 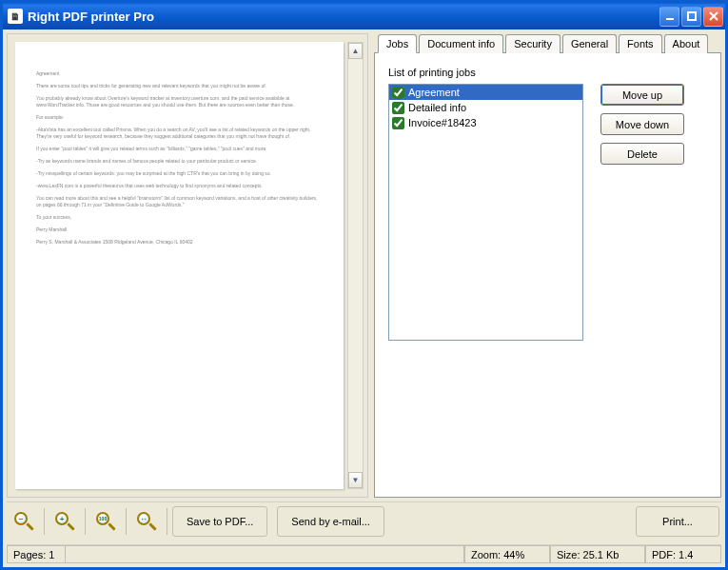 I want to click on preview-paragraph: For example:, so click(x=179, y=118).